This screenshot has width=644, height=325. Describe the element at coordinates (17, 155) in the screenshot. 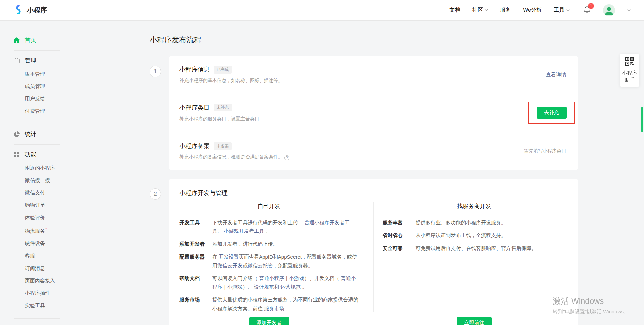

I see `grid-icon` at that location.